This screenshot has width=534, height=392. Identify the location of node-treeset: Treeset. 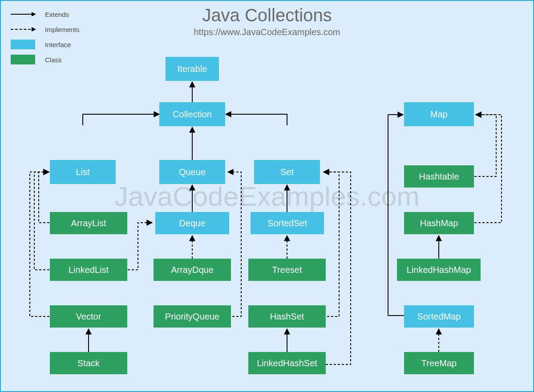
(287, 270).